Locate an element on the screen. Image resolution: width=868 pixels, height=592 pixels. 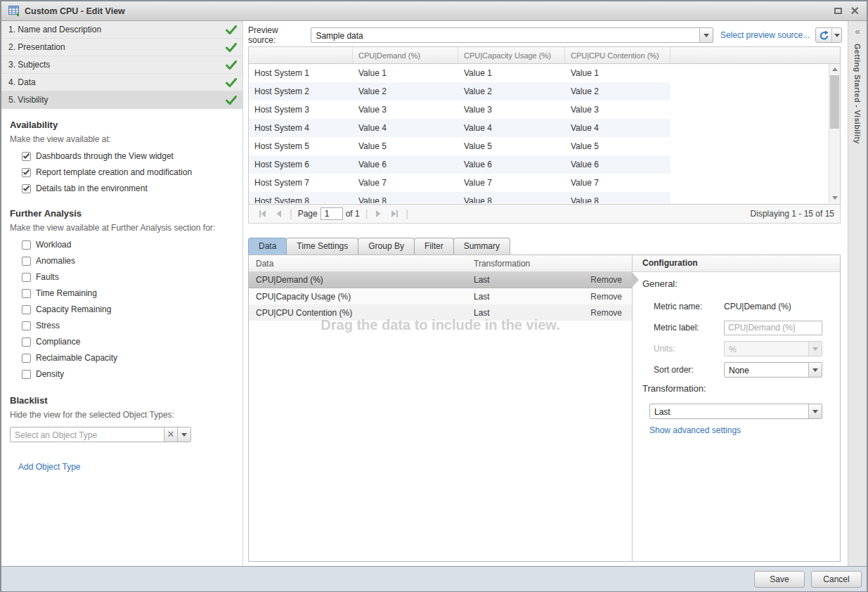
getting-started-panel-collapsed: « Getting Started - Visibility is located at coordinates (857, 294).